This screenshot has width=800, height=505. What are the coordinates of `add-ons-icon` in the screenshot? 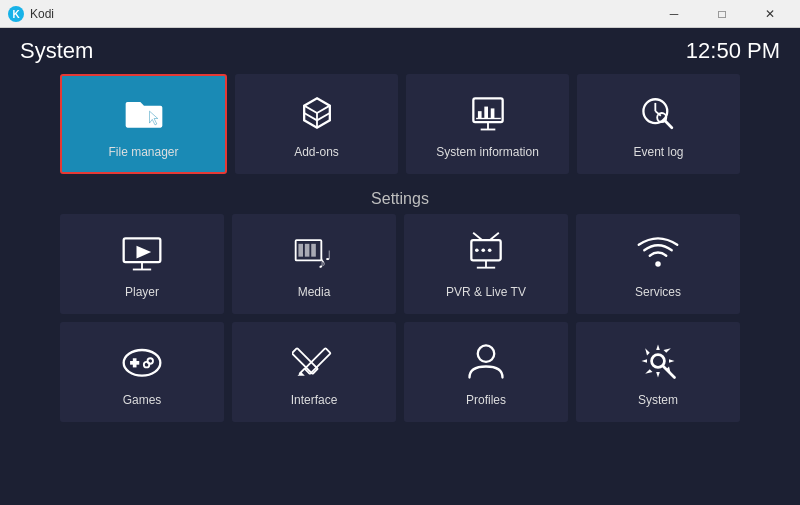 It's located at (317, 113).